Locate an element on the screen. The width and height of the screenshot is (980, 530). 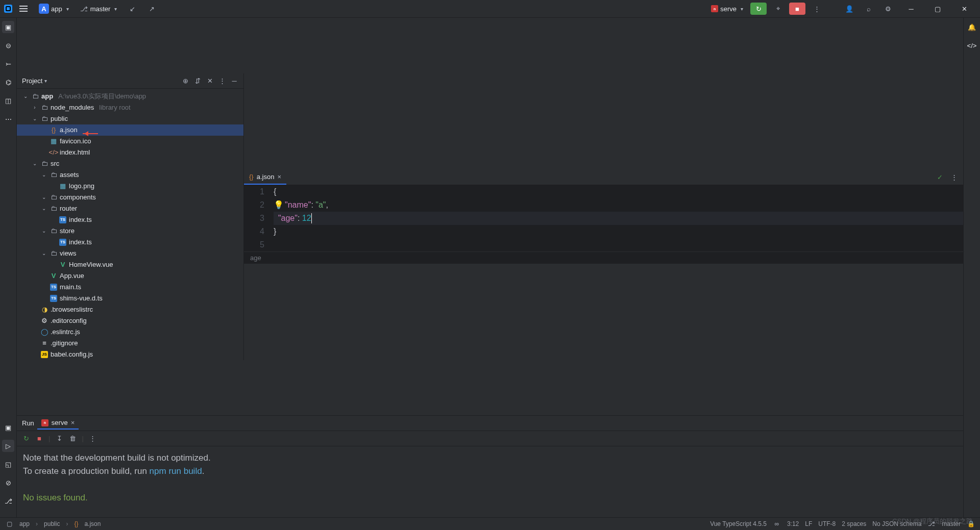
tree-item: ⌄ 🗀 views is located at coordinates (130, 254).